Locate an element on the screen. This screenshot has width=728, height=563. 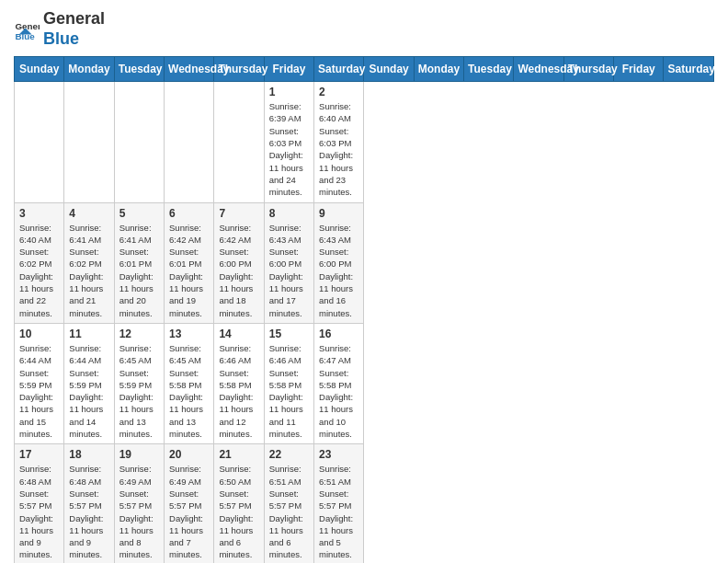
calendar-cell: 3Sunrise: 6:40 AM Sunset: 6:02 PM Daylig… is located at coordinates (40, 263).